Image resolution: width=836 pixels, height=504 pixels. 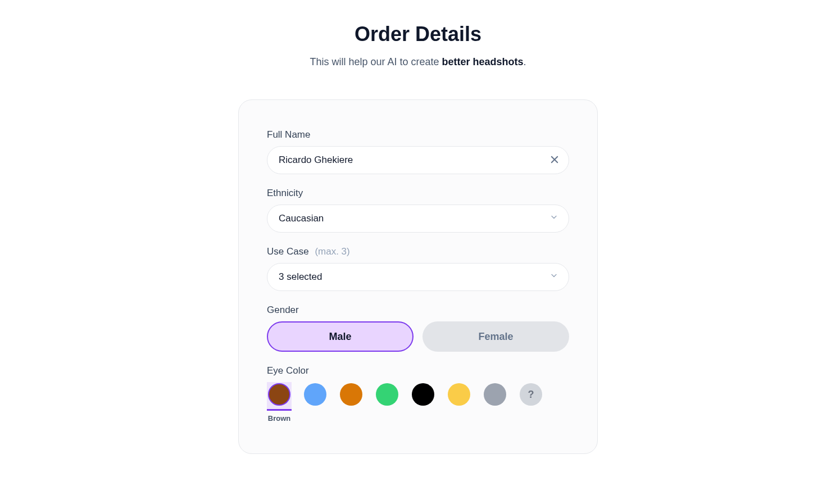 I want to click on gender-option-female: Female, so click(x=496, y=337).